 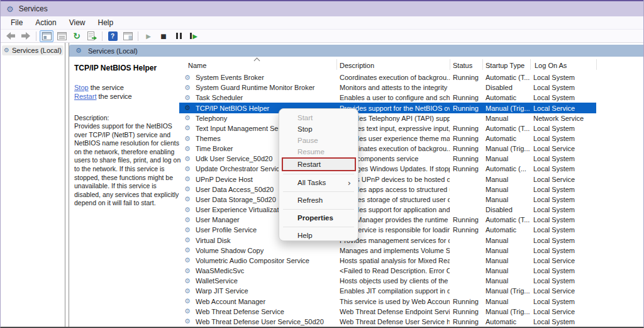 I want to click on stop-service-icon: ■, so click(x=164, y=37).